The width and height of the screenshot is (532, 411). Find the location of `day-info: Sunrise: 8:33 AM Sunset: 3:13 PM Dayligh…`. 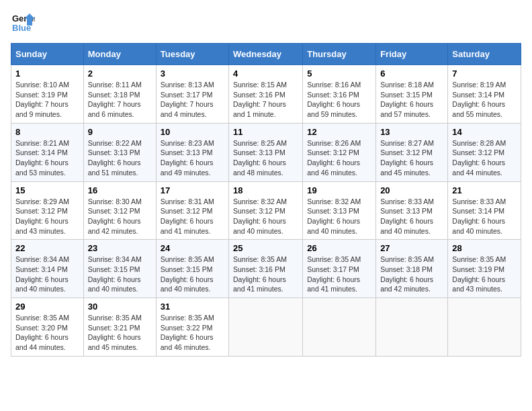

day-info: Sunrise: 8:33 AM Sunset: 3:13 PM Dayligh… is located at coordinates (412, 216).